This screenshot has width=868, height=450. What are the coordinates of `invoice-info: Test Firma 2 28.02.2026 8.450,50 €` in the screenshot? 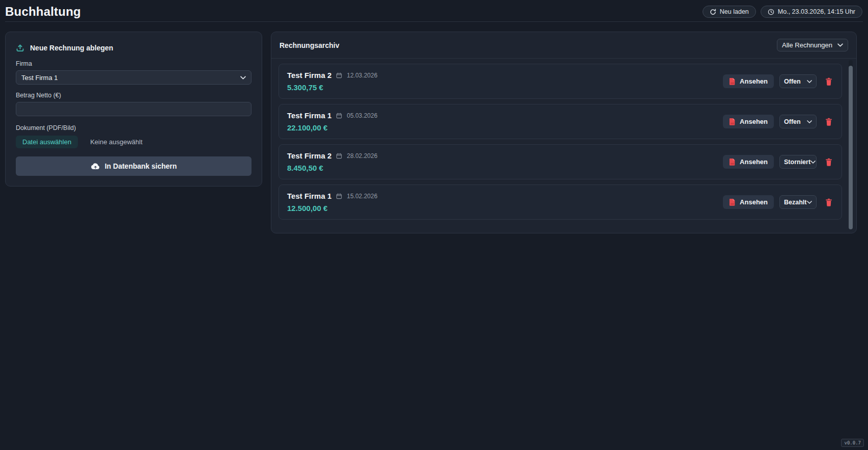 It's located at (332, 162).